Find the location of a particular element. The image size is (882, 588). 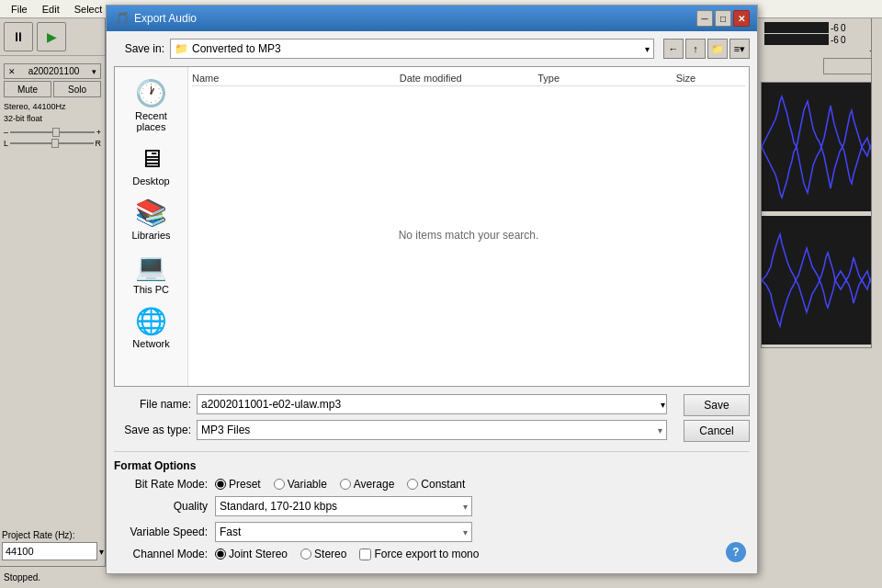

radio-constant-input is located at coordinates (413, 484).